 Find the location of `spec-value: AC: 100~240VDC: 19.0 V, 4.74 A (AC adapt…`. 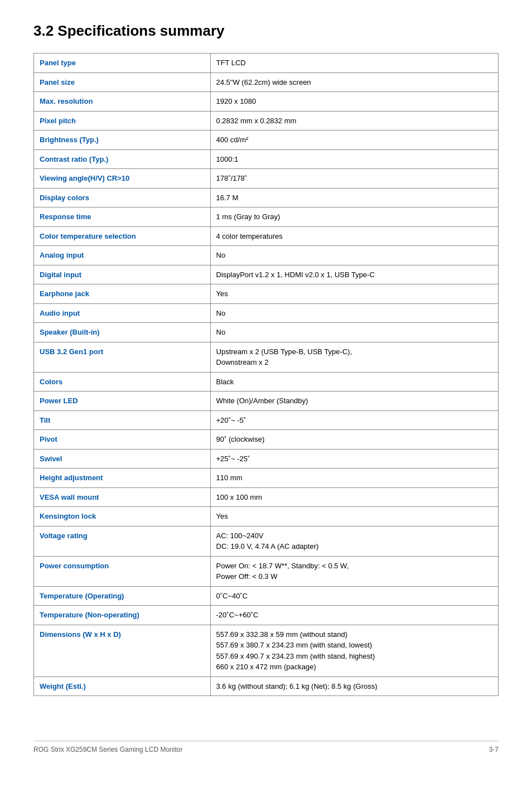

spec-value: AC: 100~240VDC: 19.0 V, 4.74 A (AC adapt… is located at coordinates (354, 541).